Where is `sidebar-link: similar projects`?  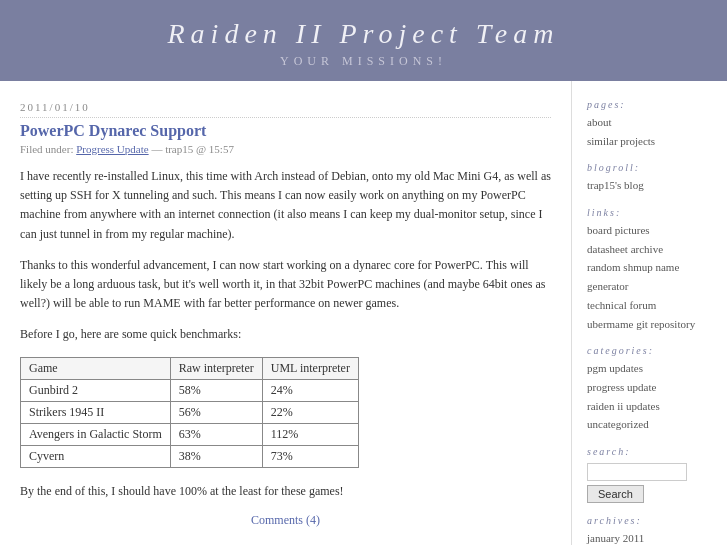
sidebar-link: similar projects is located at coordinates (650, 142).